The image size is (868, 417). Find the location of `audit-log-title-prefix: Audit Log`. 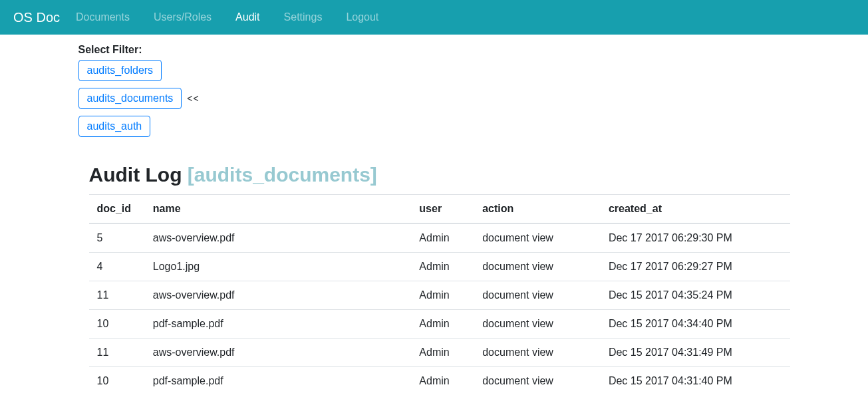

audit-log-title-prefix: Audit Log is located at coordinates (138, 174).